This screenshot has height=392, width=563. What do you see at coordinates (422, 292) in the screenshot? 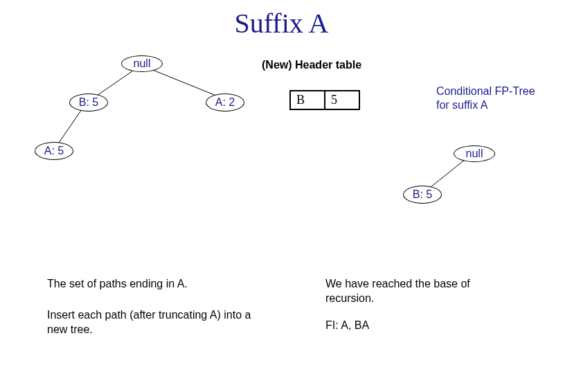
I see `right-paragraph-1: We have reached the base of recursion.` at bounding box center [422, 292].